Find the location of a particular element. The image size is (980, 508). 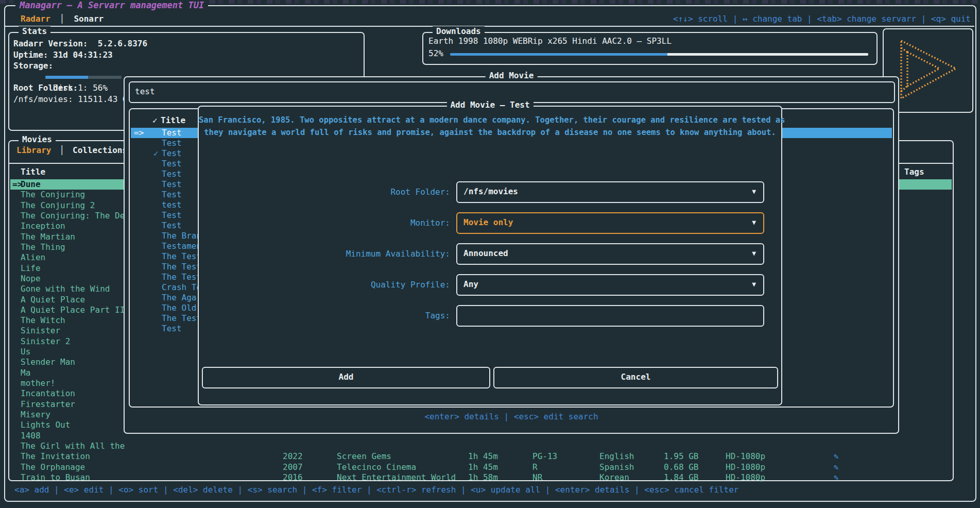

result-title: test is located at coordinates (172, 205).